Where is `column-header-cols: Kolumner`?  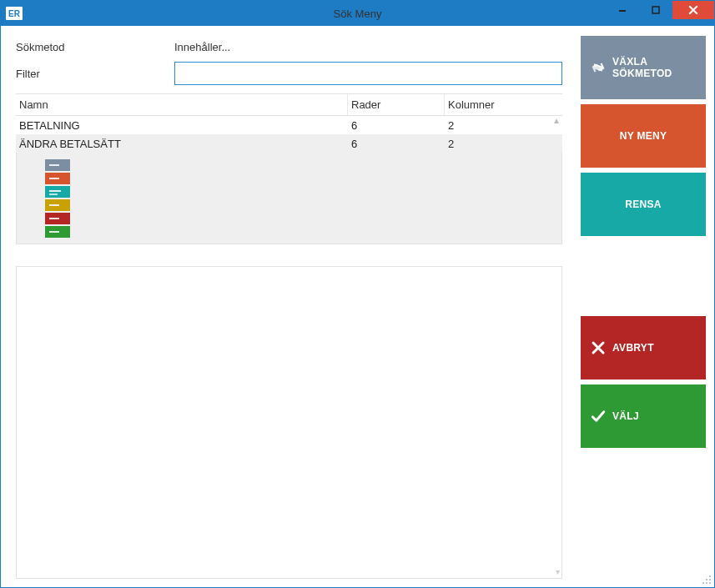
column-header-cols: Kolumner is located at coordinates (504, 105).